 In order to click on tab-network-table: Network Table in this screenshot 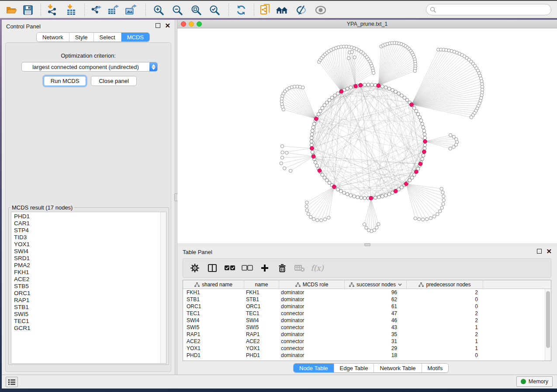, I will do `click(398, 368)`.